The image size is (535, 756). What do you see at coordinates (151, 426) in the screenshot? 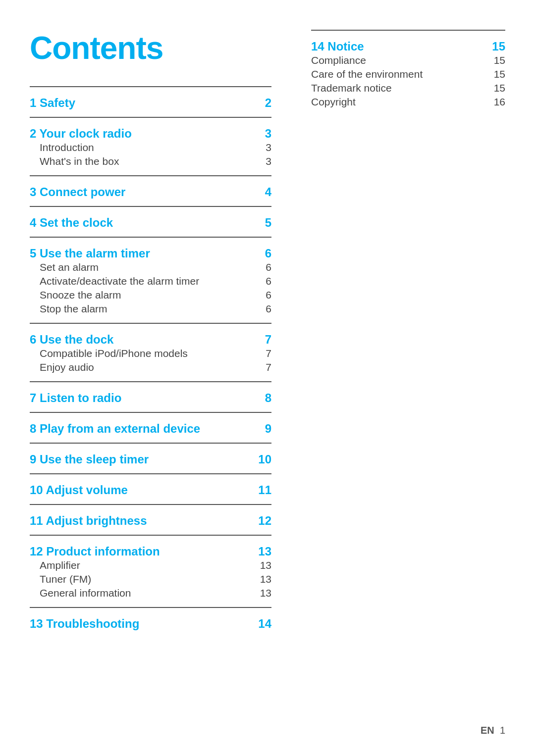
I see `toc-section: 8 Play from an external device9` at bounding box center [151, 426].